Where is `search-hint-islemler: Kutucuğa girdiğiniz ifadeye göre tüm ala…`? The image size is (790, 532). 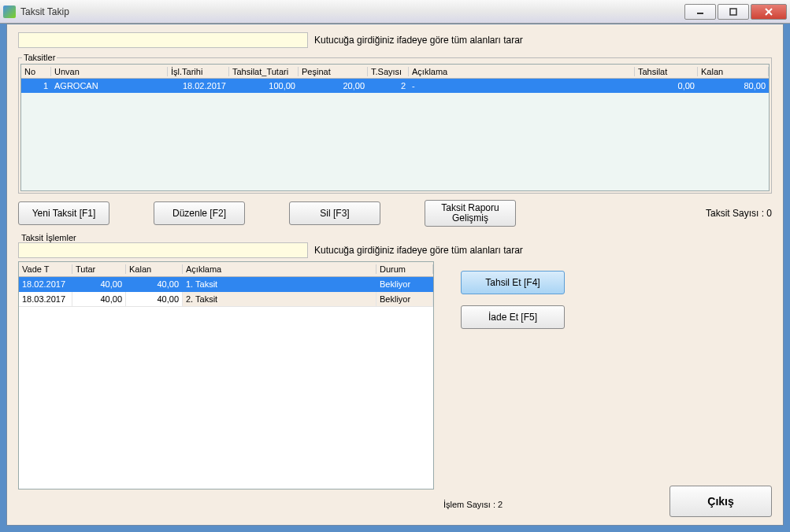
search-hint-islemler: Kutucuğa girdiğiniz ifadeye göre tüm ala… is located at coordinates (419, 250).